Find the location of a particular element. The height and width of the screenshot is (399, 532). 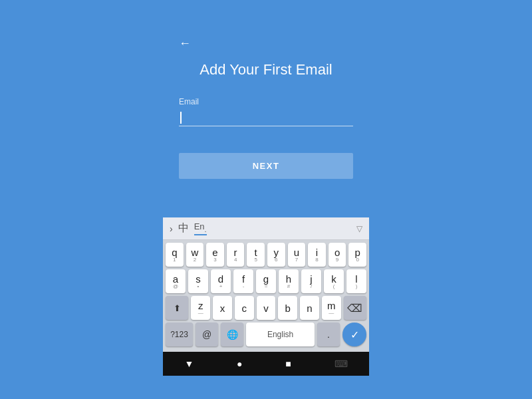

key-globe: 🌐 is located at coordinates (232, 334).